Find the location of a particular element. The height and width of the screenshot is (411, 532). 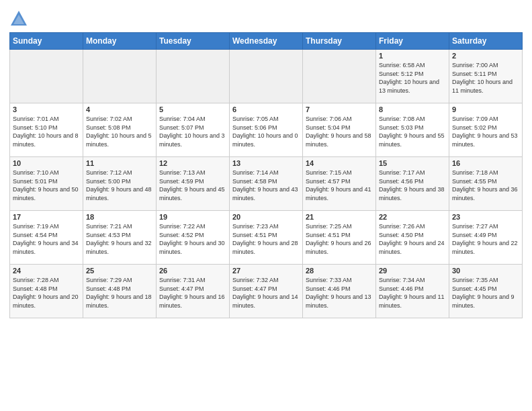

day-number: 23 is located at coordinates (486, 217).